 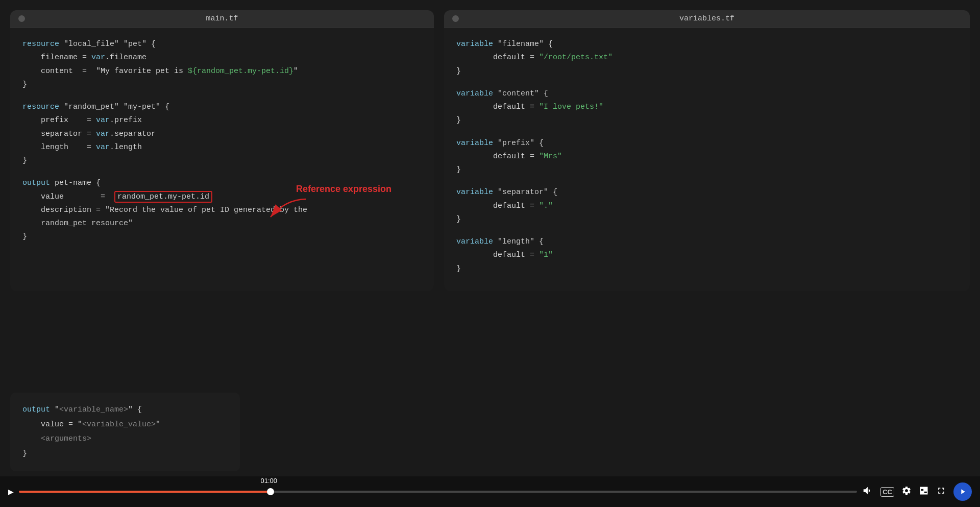 I want to click on code-line: length = var.length, so click(x=222, y=148).